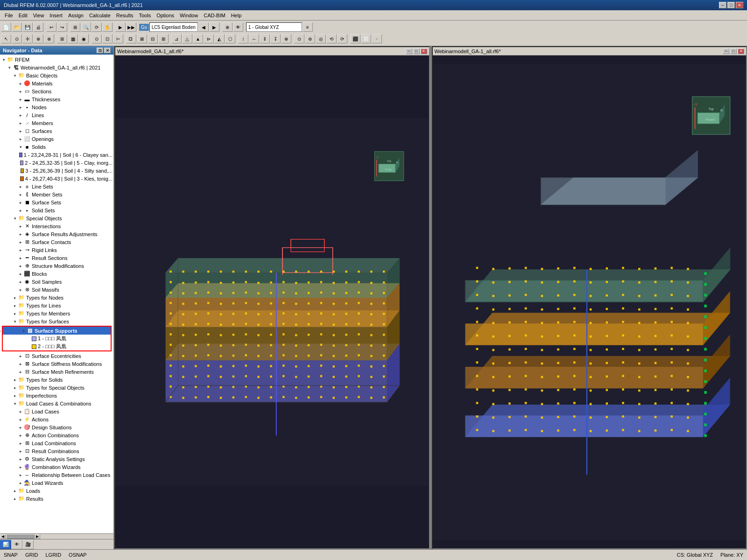 This screenshot has width=747, height=560. Describe the element at coordinates (189, 15) in the screenshot. I see `menu-window: Window` at that location.